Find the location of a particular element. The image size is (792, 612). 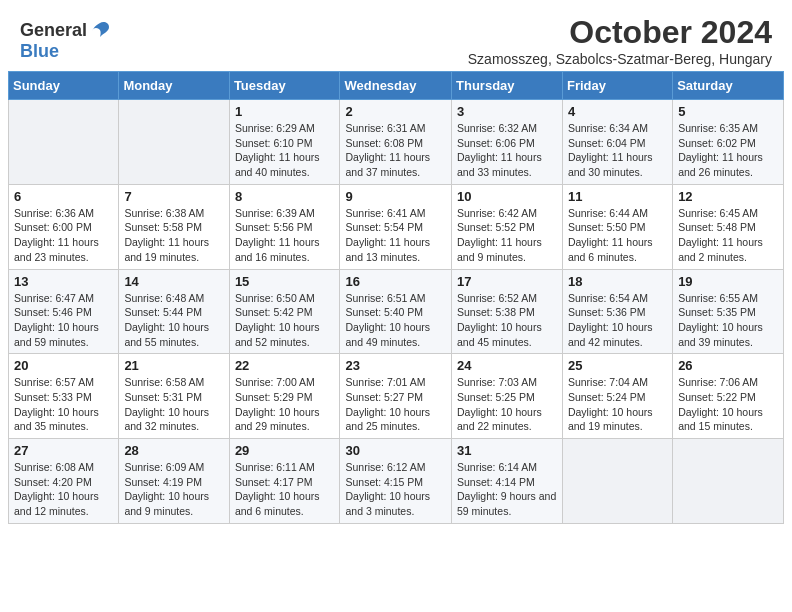

logo-blue-text: Blue is located at coordinates (40, 52).